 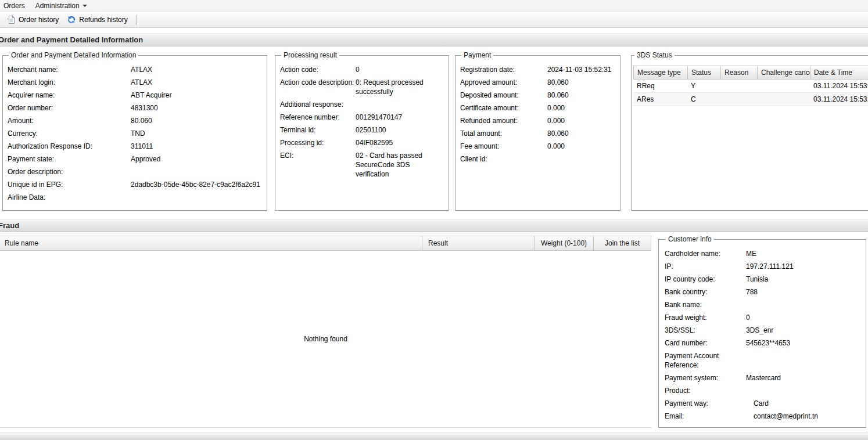 I want to click on fraud-table-header-row: Rule name Result Weight (0-100) Join the…, so click(x=325, y=243).